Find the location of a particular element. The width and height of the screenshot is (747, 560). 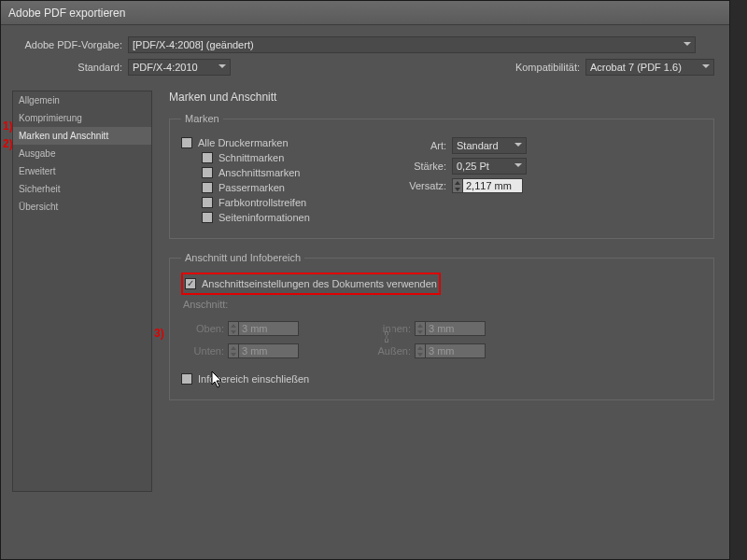

standard-dropdown: PDF/X-4:2010 is located at coordinates (179, 67).